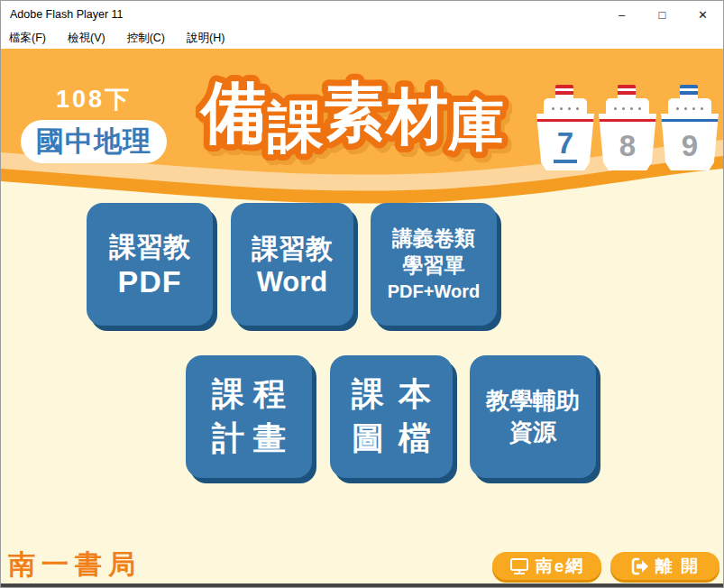 This screenshot has width=724, height=588. Describe the element at coordinates (362, 585) in the screenshot. I see `window-bottom-edge` at that location.